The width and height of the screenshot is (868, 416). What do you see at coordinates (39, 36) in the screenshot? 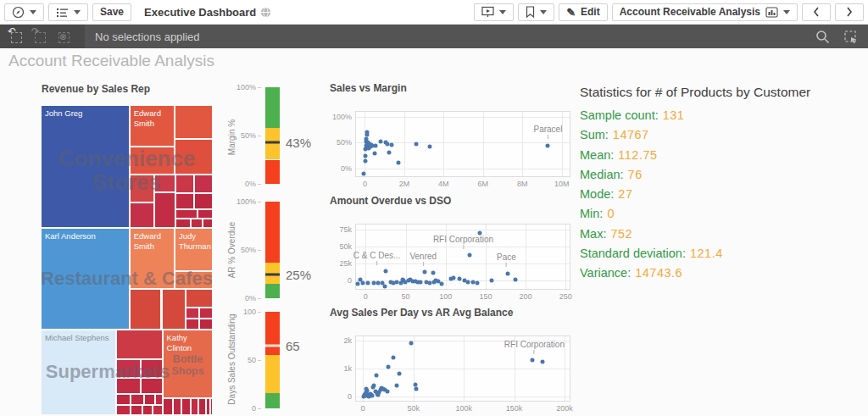
I see `redo-selection-button: ↷` at bounding box center [39, 36].